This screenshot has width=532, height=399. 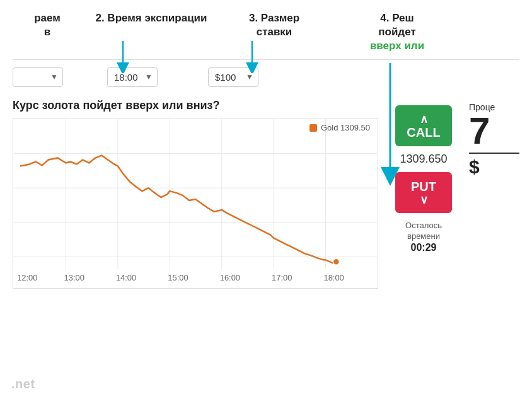 What do you see at coordinates (233, 77) in the screenshot?
I see `amount-dropdown: $100` at bounding box center [233, 77].